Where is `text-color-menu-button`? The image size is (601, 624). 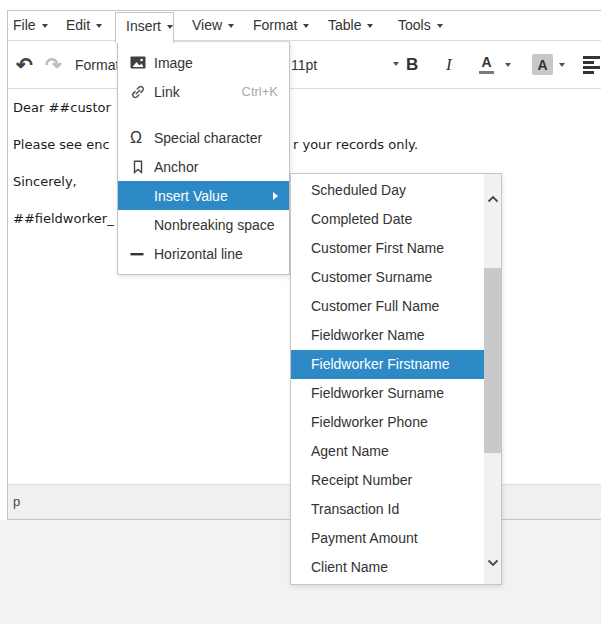
text-color-menu-button is located at coordinates (510, 64).